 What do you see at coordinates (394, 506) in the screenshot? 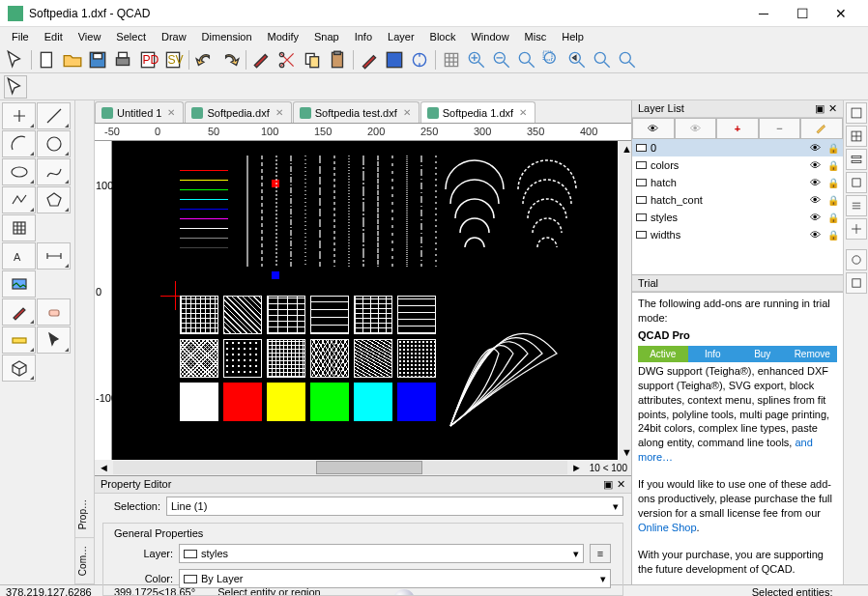
I see `selection-dropdown: Line (1)▾` at bounding box center [394, 506].